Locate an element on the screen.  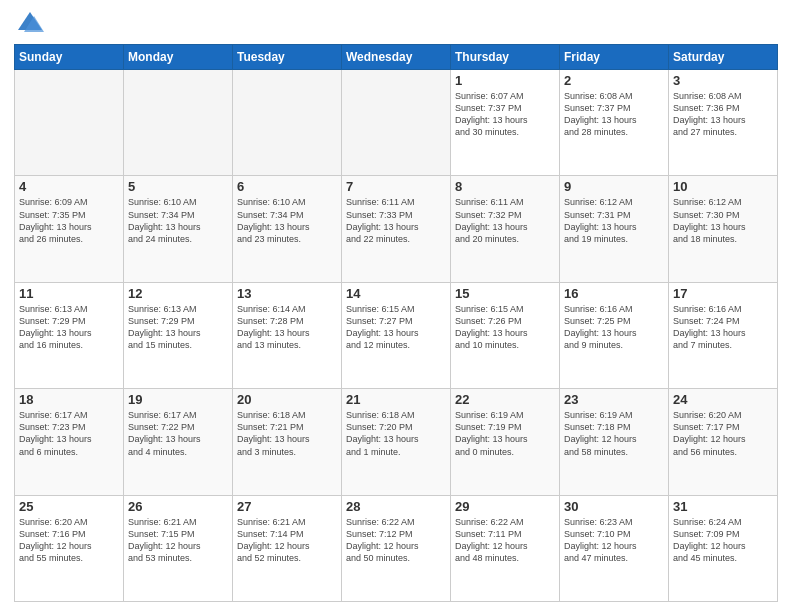
calendar-cell: 19Sunrise: 6:17 AM Sunset: 7:22 PM Dayli… is located at coordinates (178, 442).